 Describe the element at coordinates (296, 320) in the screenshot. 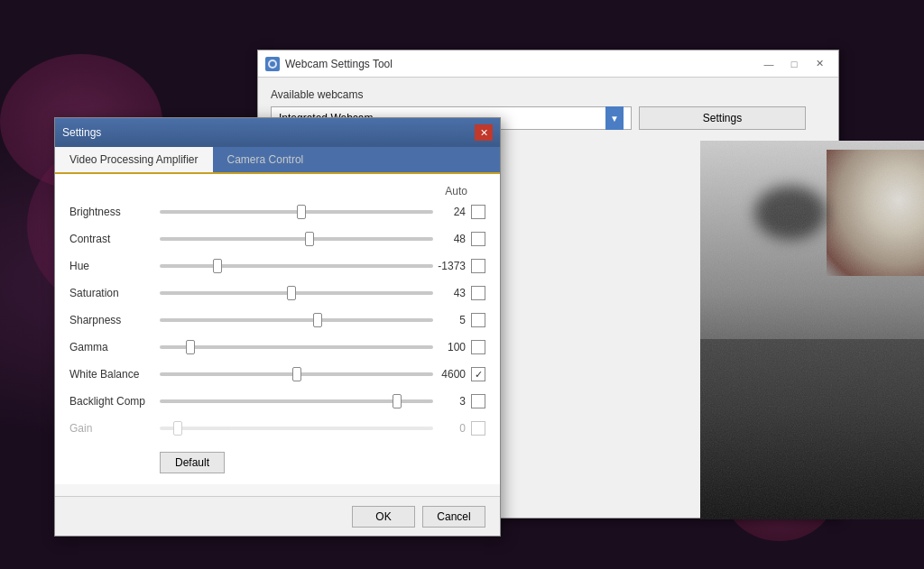

I see `sharpness-slider` at that location.